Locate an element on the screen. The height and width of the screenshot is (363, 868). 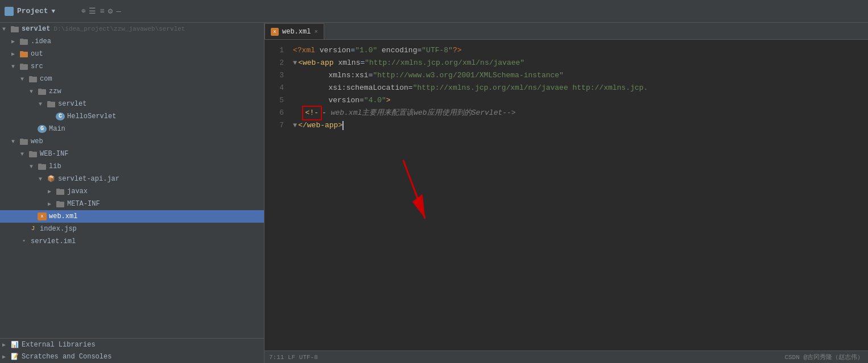
navigation-icon-1: ⊕ is located at coordinates (83, 11).